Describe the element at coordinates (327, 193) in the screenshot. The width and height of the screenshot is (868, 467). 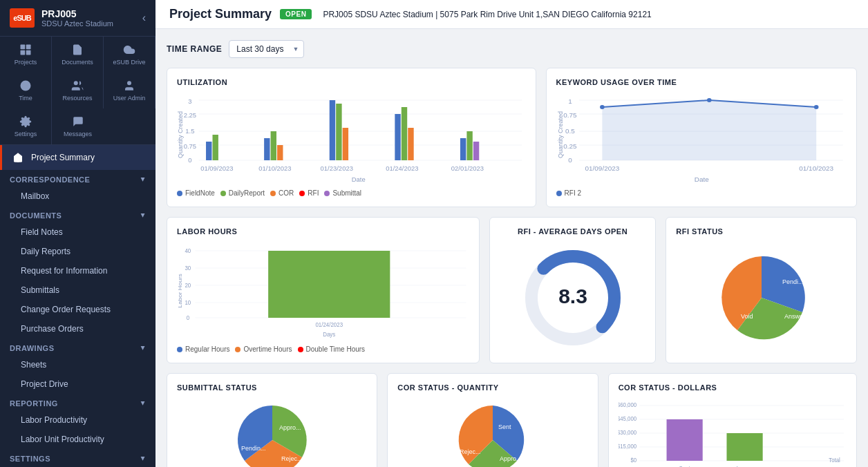
I see `submittal-dot` at that location.